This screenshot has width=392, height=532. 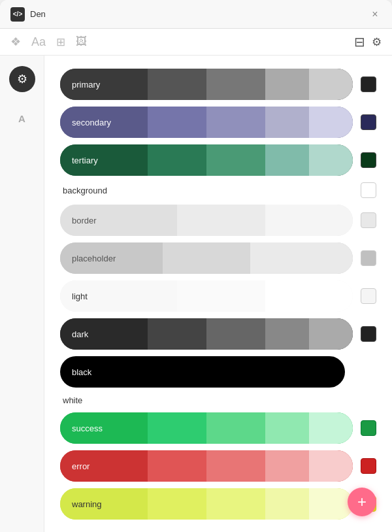 I want to click on color-bar-container-light: light, so click(x=206, y=296).